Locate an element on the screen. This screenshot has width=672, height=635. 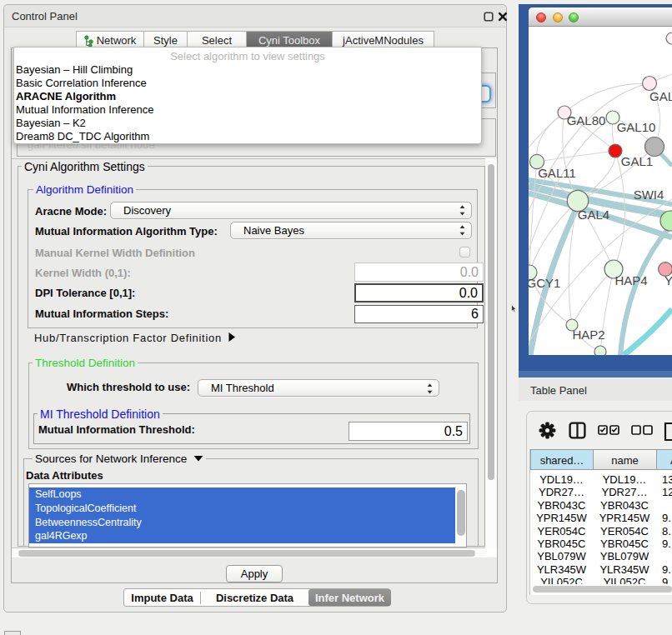
attribute-list-item: TopologicalCoefficient is located at coordinates (242, 508).